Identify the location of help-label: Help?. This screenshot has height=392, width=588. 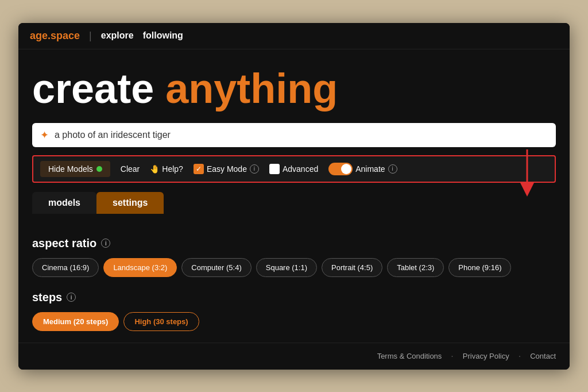
(172, 169).